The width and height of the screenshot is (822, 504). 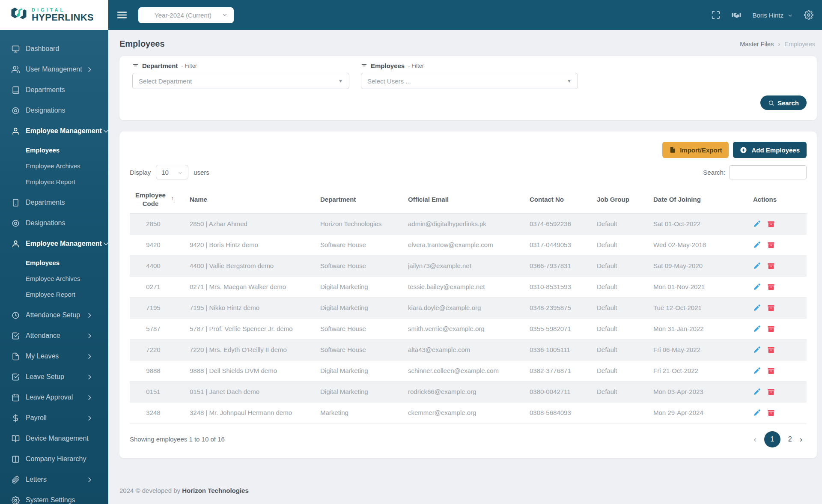 What do you see at coordinates (772, 439) in the screenshot?
I see `pagination-page-1: 1` at bounding box center [772, 439].